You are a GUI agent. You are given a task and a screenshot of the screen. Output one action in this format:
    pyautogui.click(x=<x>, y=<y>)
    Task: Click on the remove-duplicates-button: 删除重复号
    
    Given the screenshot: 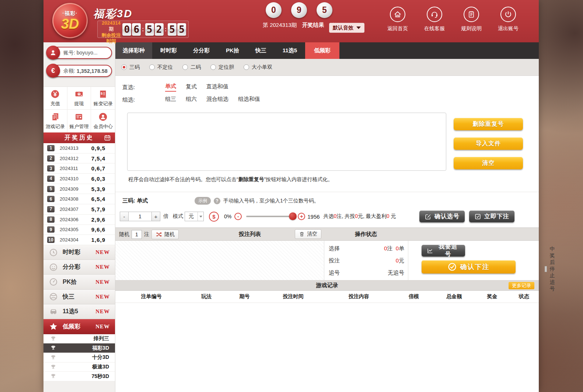 What is the action you would take?
    pyautogui.click(x=488, y=124)
    